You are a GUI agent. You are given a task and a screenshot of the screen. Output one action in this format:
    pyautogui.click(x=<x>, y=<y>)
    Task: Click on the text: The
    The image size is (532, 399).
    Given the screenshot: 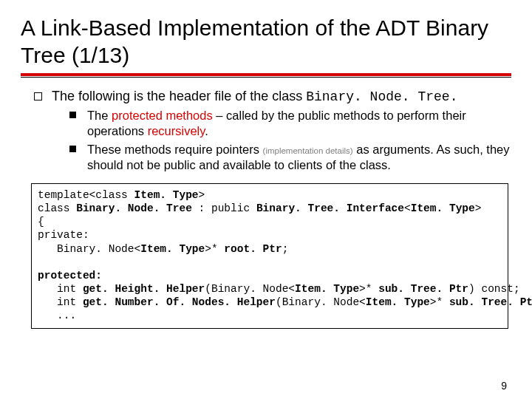 What is the action you would take?
    pyautogui.click(x=99, y=115)
    